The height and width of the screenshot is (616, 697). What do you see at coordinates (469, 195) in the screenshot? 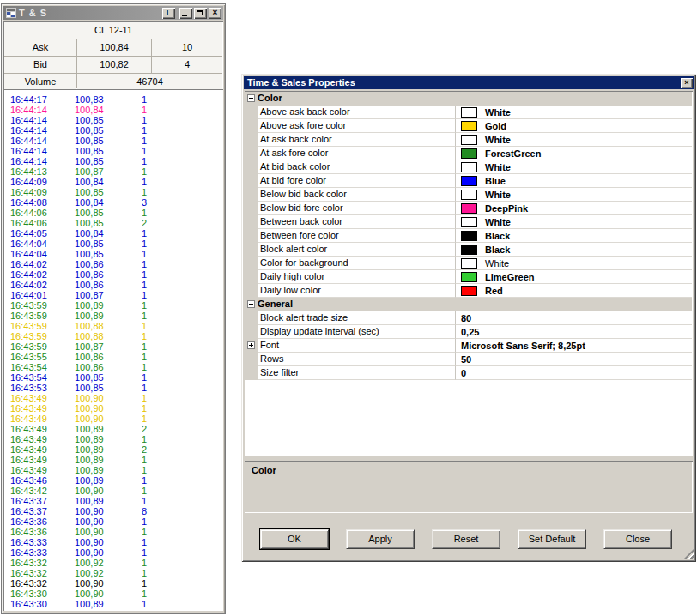
I see `property-row: Below bid back colorWhite` at bounding box center [469, 195].